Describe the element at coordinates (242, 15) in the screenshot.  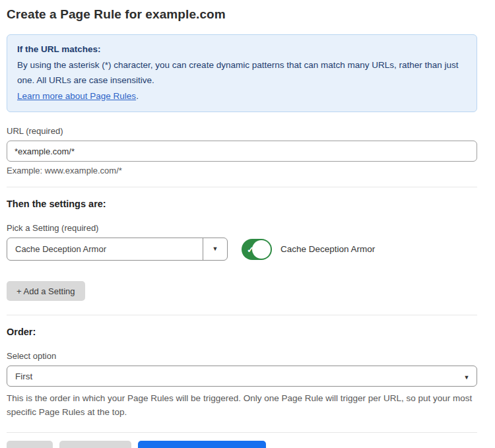
I see `page-title: Create a Page Rule for example.com` at that location.